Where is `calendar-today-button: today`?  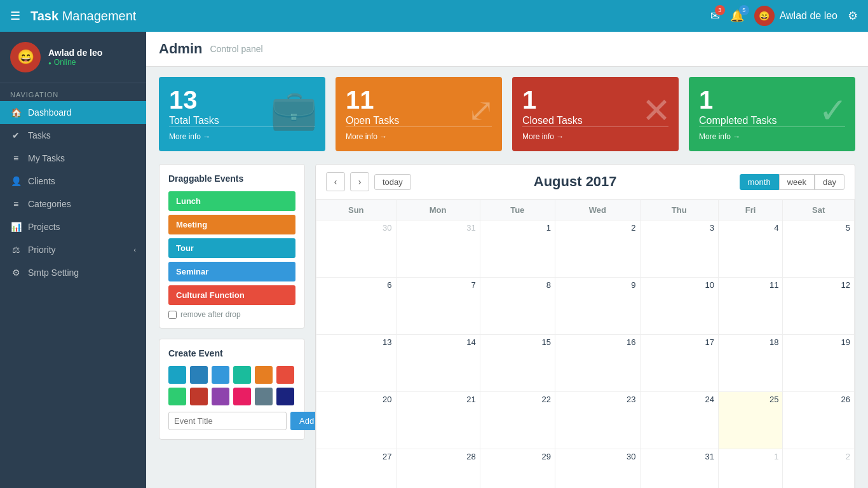 calendar-today-button: today is located at coordinates (393, 182).